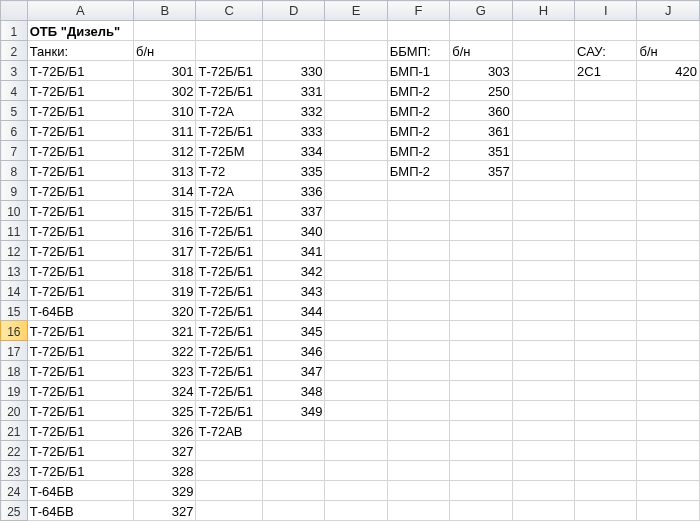 The image size is (700, 523). Describe the element at coordinates (668, 171) in the screenshot. I see `cell-J8` at that location.